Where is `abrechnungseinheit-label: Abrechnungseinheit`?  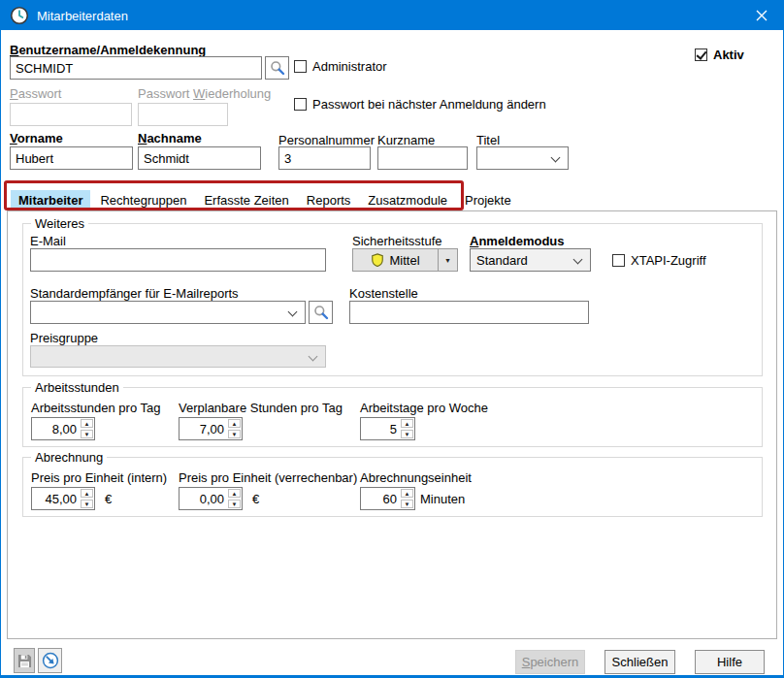
abrechnungseinheit-label: Abrechnungseinheit is located at coordinates (415, 477).